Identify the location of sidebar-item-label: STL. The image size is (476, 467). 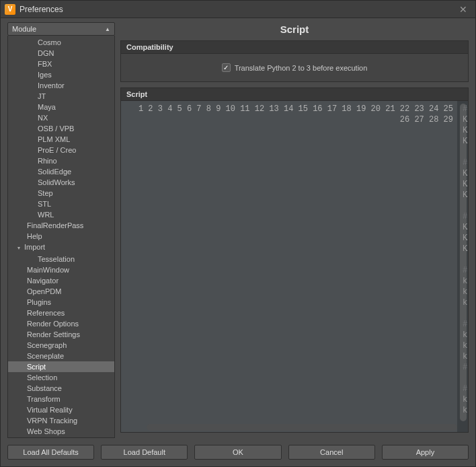
(44, 204).